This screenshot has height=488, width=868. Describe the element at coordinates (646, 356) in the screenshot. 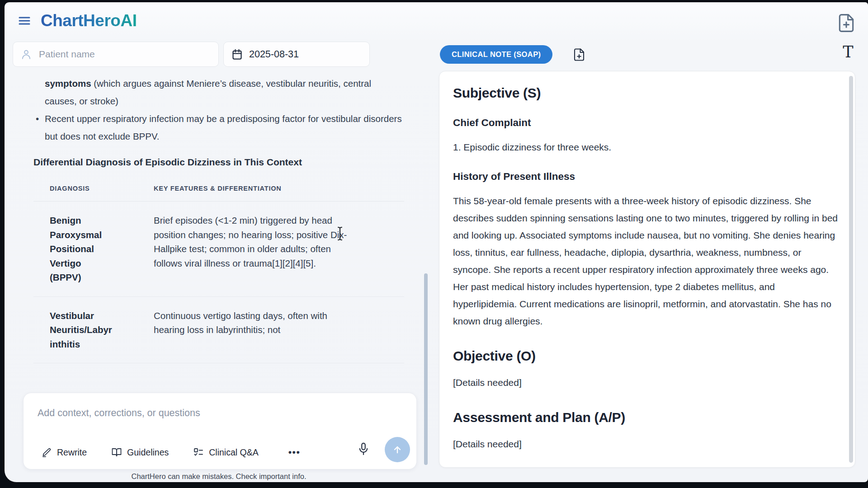

I see `note-section-heading: Objective (O)` at that location.